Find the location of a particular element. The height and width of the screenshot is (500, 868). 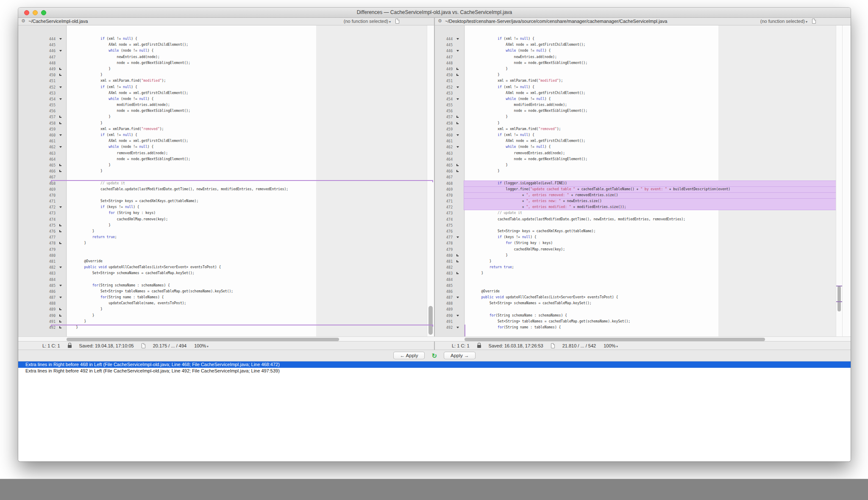

code-line: 455 modifiedEntries.add(node); is located at coordinates (226, 105).